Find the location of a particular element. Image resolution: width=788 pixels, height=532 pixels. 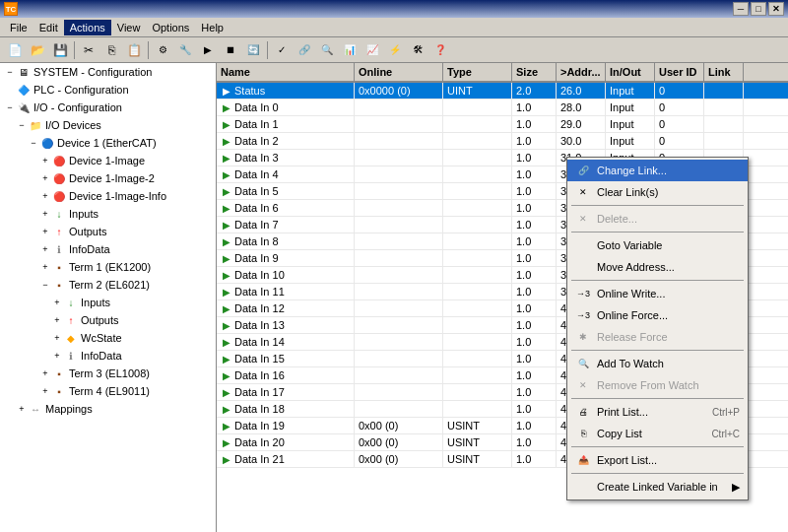

toolbar-btn-9: 📊 is located at coordinates (350, 50).